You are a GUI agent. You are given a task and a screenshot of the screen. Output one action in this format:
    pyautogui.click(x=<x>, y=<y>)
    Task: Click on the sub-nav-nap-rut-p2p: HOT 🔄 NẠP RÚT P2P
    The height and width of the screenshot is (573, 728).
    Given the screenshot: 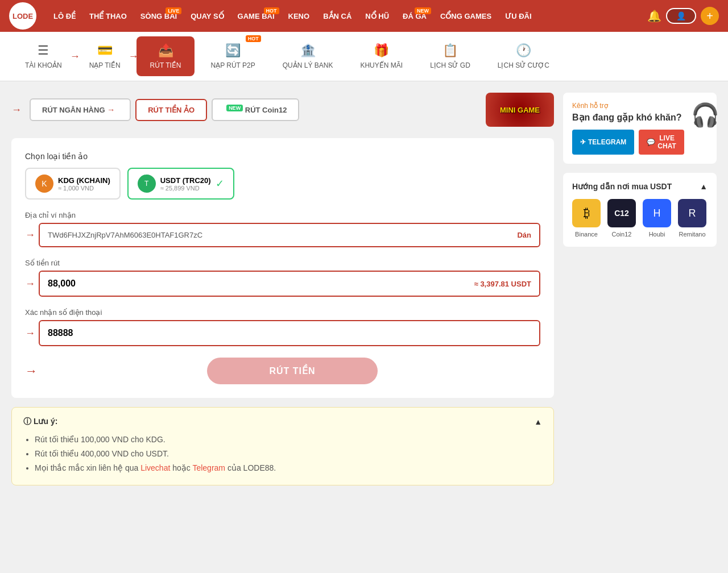 What is the action you would take?
    pyautogui.click(x=233, y=56)
    